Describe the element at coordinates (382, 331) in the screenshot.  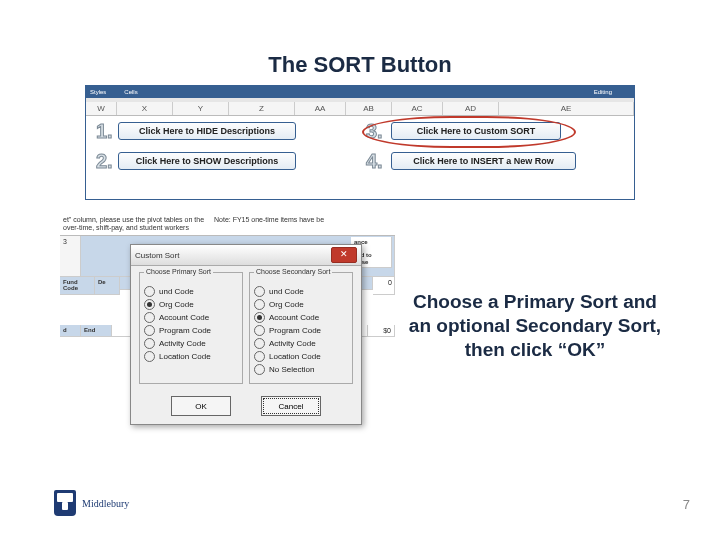
I see `cell-value: $0` at that location.